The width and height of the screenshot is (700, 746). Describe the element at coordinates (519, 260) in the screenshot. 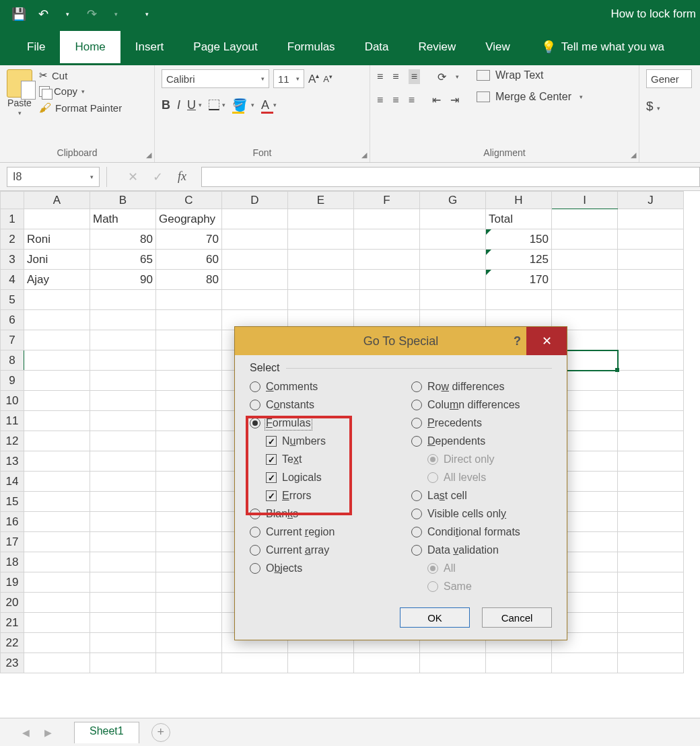

I see `cell: 125` at that location.